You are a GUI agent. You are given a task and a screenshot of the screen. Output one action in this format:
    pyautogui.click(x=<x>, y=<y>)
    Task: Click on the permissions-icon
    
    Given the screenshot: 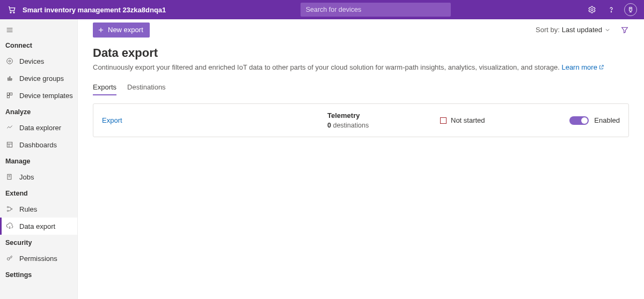 What is the action you would take?
    pyautogui.click(x=10, y=258)
    